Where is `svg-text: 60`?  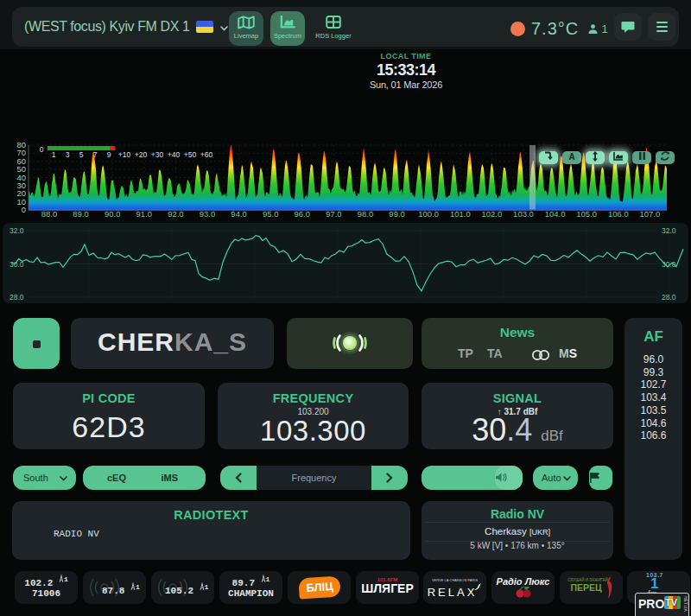
svg-text: 60 is located at coordinates (21, 161).